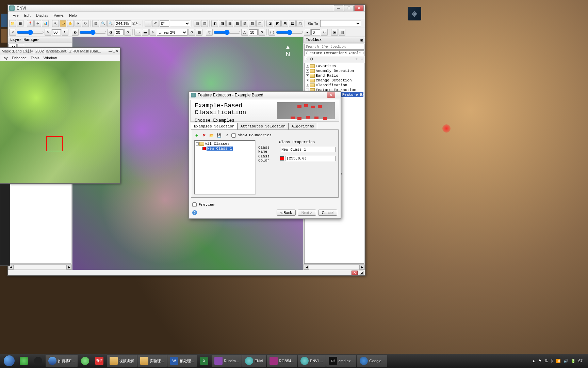 This screenshot has height=368, width=588. Describe the element at coordinates (342, 32) in the screenshot. I see `extra-b-icon: ▤` at that location.